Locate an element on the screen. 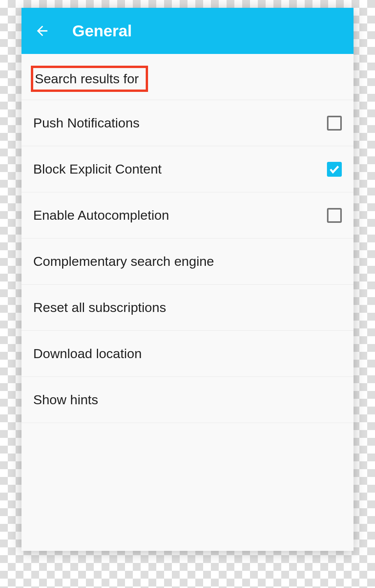 The image size is (375, 588). row-label: Download location is located at coordinates (88, 353).